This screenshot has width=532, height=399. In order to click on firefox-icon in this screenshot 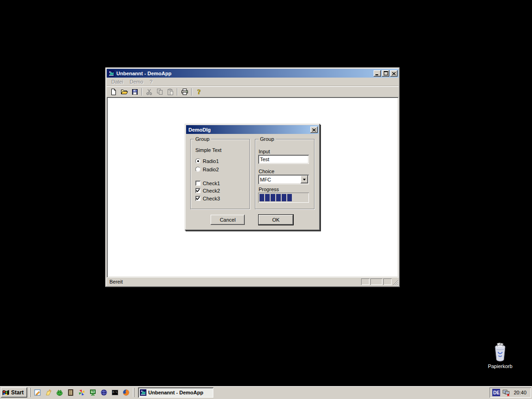, I will do `click(126, 393)`.